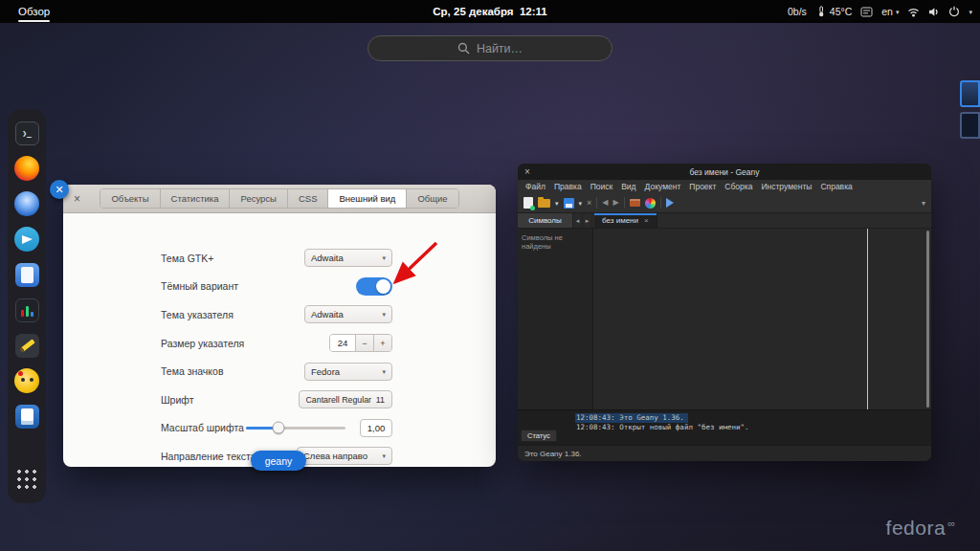 The image size is (980, 551). I want to click on tab-resources: Ресурсы, so click(258, 199).